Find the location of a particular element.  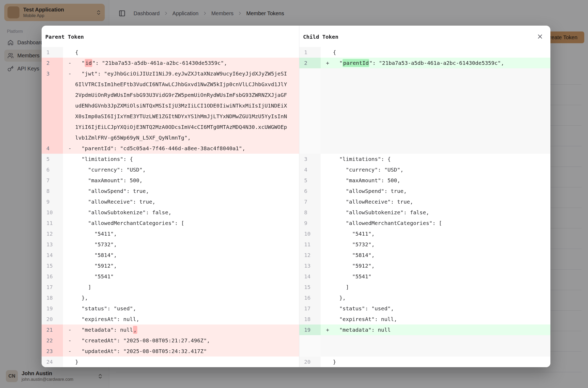

child-token-title: Child Token is located at coordinates (425, 36).